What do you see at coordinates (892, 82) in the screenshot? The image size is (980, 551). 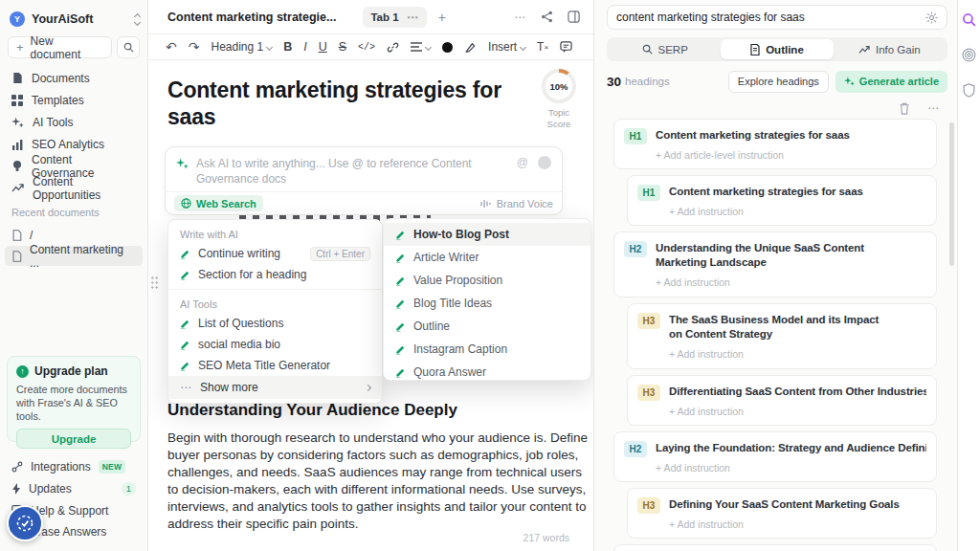 I see `generate-article-button: Generate article` at bounding box center [892, 82].